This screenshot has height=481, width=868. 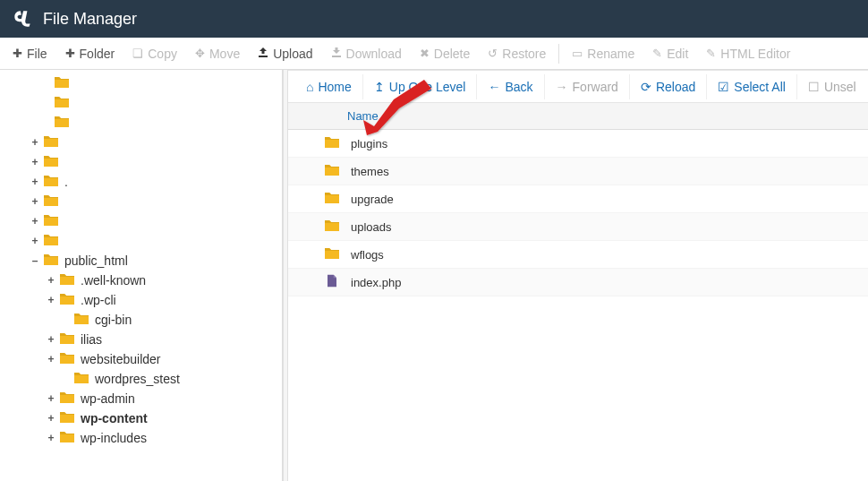 What do you see at coordinates (113, 438) in the screenshot?
I see `tree-label: wp-includes` at bounding box center [113, 438].